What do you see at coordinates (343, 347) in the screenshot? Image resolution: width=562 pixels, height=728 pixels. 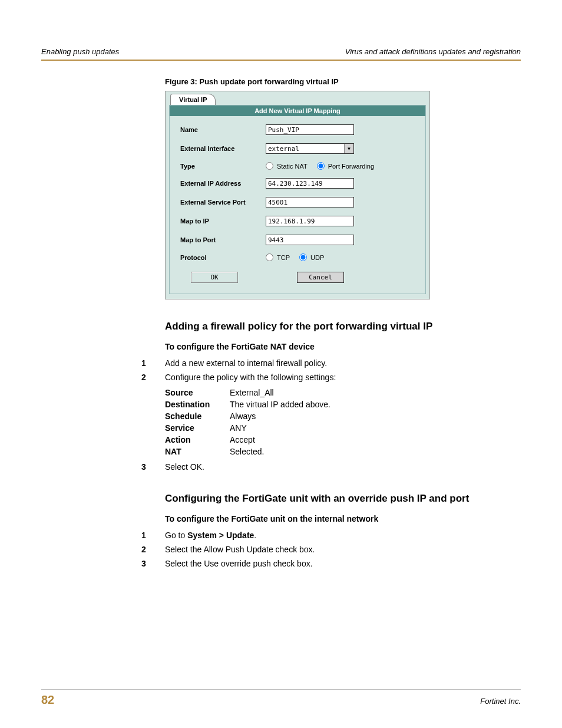 I see `section1-sub: To configure the FortiGate NAT device` at bounding box center [343, 347].